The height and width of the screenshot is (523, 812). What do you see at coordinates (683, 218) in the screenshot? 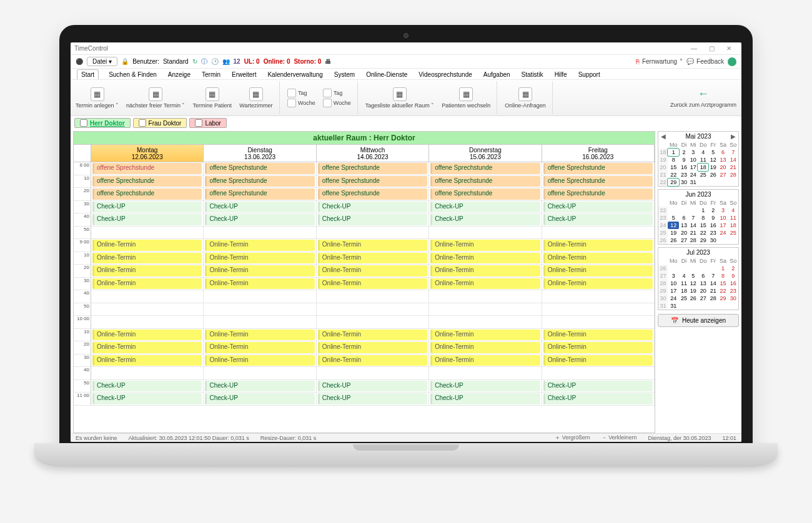
I see `calendar-day: 6` at bounding box center [683, 218].